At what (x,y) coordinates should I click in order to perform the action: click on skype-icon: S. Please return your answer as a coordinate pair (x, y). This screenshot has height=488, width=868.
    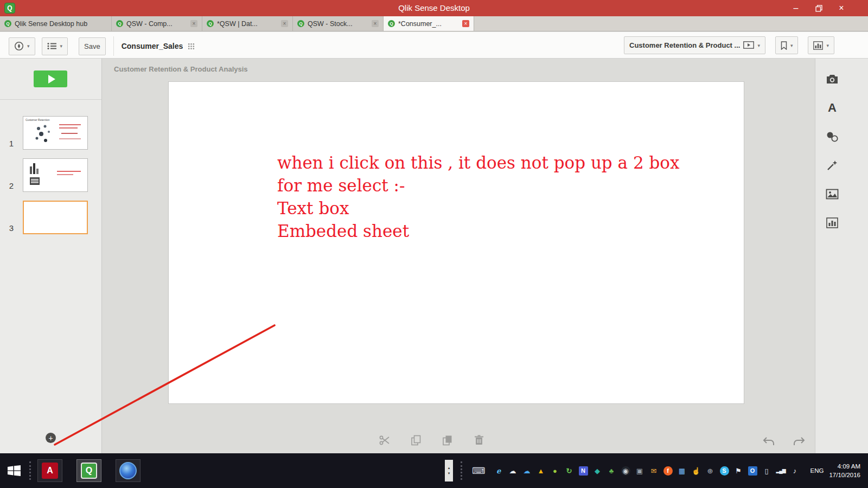
    Looking at the image, I should click on (725, 471).